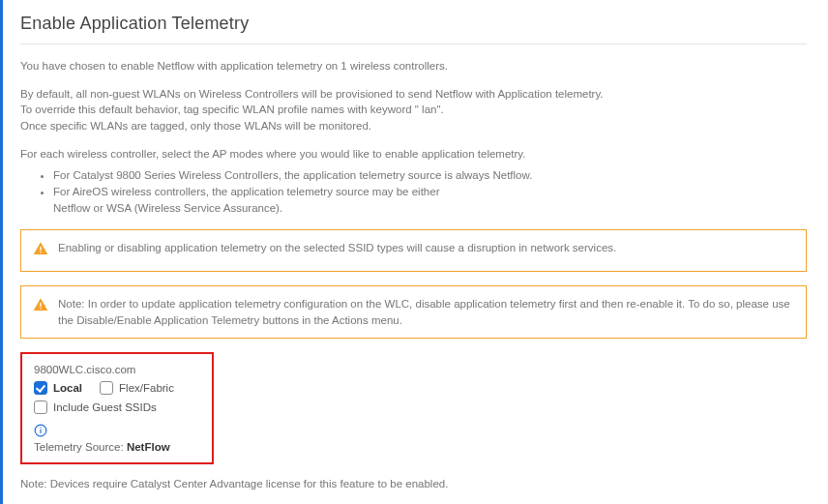 Image resolution: width=828 pixels, height=504 pixels. I want to click on intro-line-2b: To override this default behavior, tag s…, so click(232, 109).